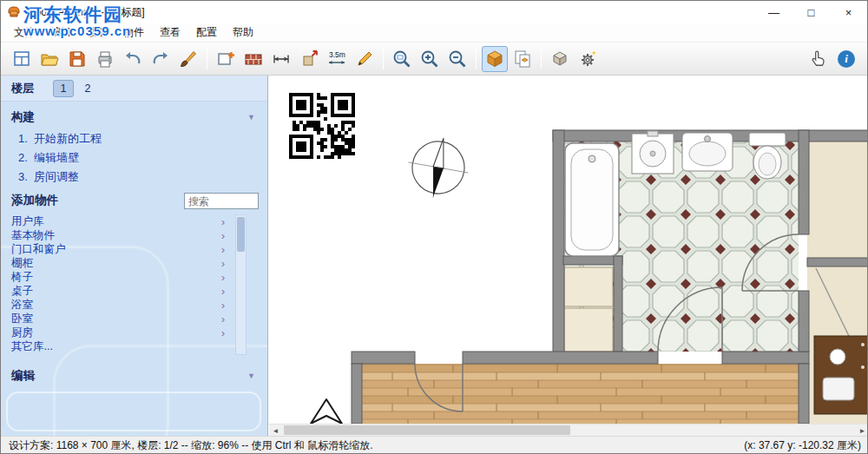  I want to click on zoom-out-button, so click(457, 59).